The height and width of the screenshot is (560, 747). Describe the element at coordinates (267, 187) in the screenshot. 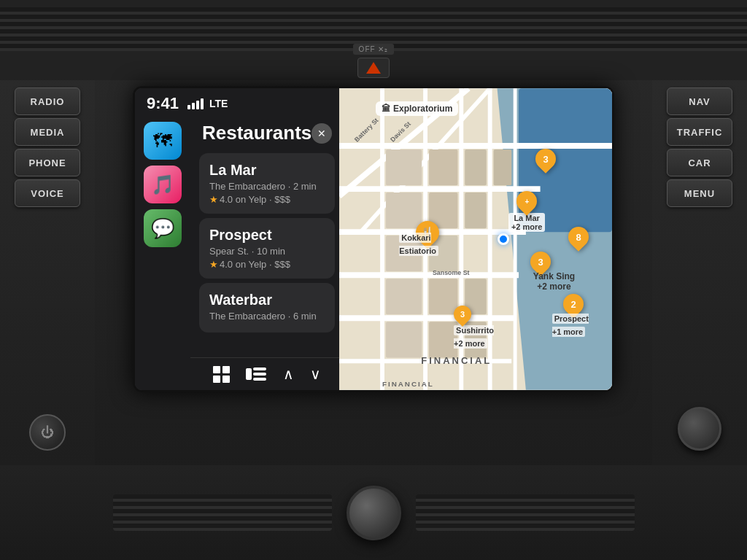

I see `restaurant-location: The Embarcadero · 2 min` at that location.